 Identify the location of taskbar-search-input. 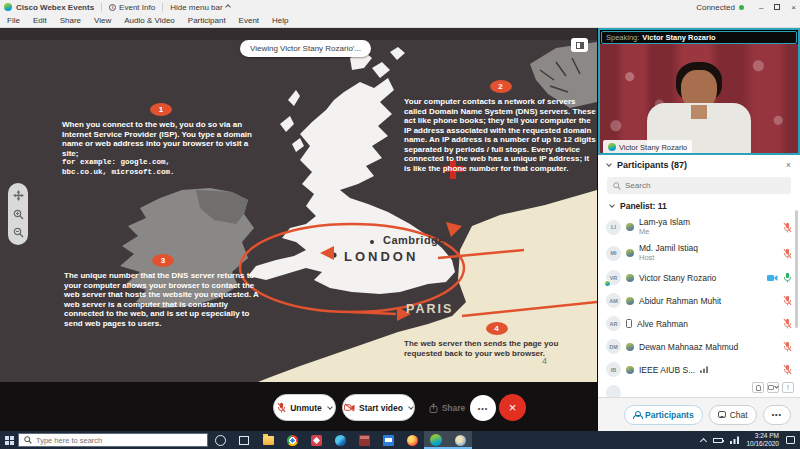
(111, 440).